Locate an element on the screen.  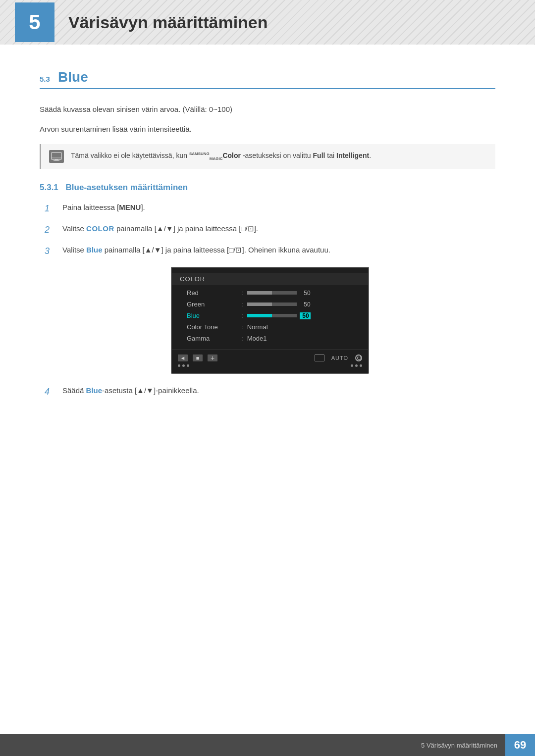
menu-row-red: Red : 50 is located at coordinates (270, 293).